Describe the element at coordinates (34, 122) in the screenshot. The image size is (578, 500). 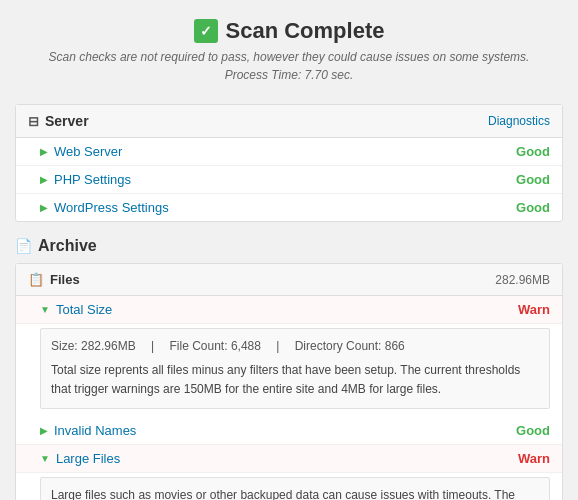
I see `server-icon: ⊟` at that location.